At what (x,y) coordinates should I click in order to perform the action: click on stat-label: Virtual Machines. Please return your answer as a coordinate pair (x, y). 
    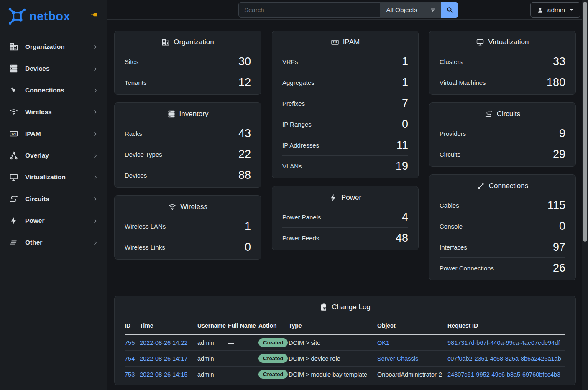
    Looking at the image, I should click on (463, 83).